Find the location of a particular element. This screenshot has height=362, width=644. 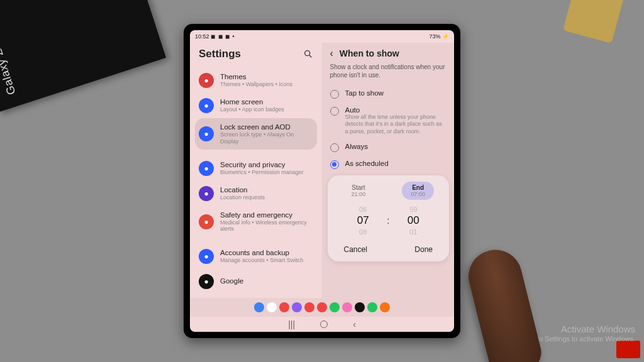

picker-tabs: Start 21:00 End 07:00 is located at coordinates (389, 191).